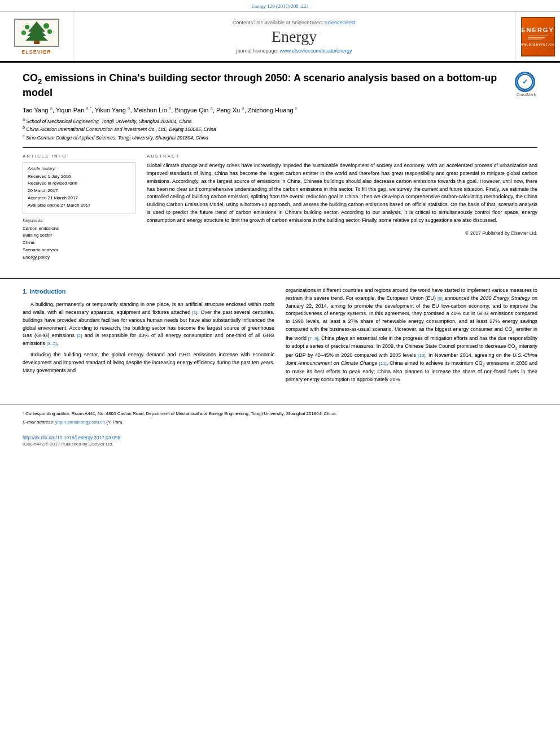 This screenshot has width=560, height=747. What do you see at coordinates (280, 6) in the screenshot?
I see `citation-text: Energy 128 (2017) 208–223` at bounding box center [280, 6].